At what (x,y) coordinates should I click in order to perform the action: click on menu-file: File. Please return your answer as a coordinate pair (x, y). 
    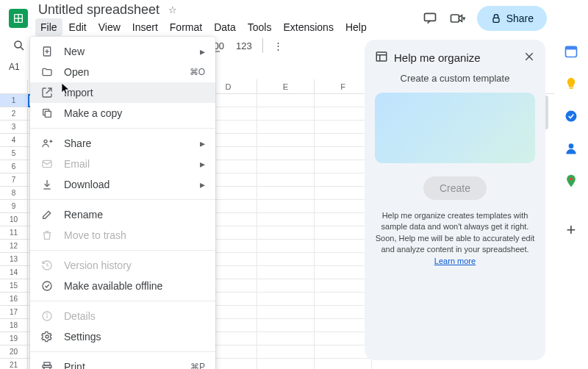
    Looking at the image, I should click on (49, 27).